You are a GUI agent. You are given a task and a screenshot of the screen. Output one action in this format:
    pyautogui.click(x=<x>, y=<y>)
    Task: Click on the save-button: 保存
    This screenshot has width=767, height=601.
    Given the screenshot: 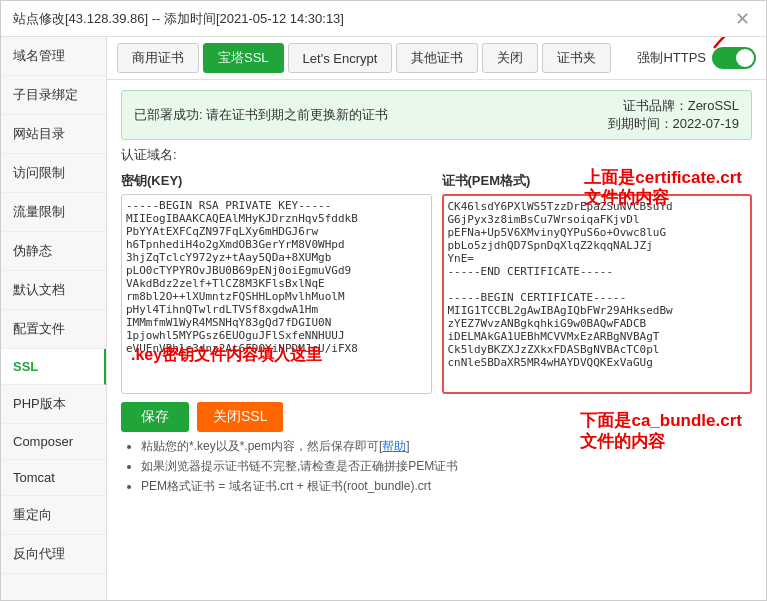 What is the action you would take?
    pyautogui.click(x=155, y=417)
    